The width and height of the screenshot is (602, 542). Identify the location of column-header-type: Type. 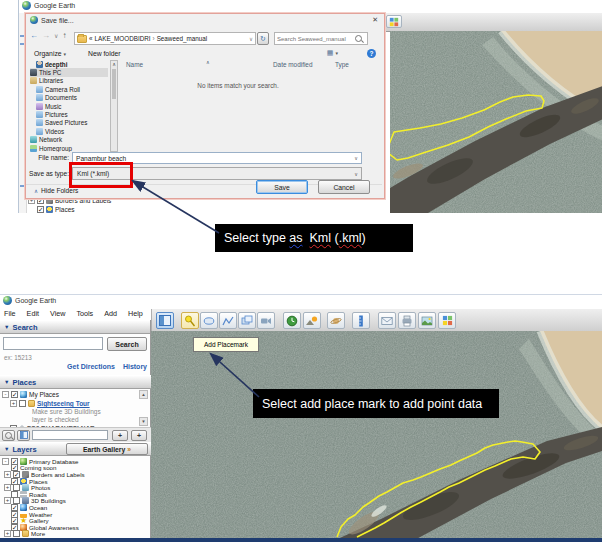
(342, 64).